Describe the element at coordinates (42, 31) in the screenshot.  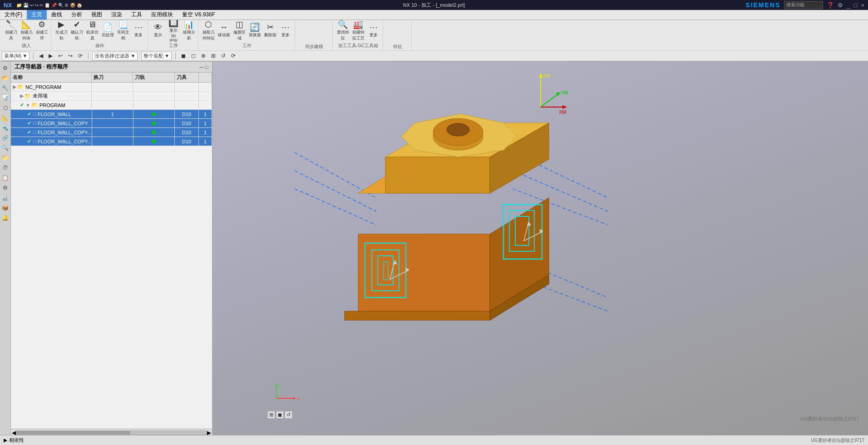
I see `create-op-btn: ⚙ 创建工序` at that location.